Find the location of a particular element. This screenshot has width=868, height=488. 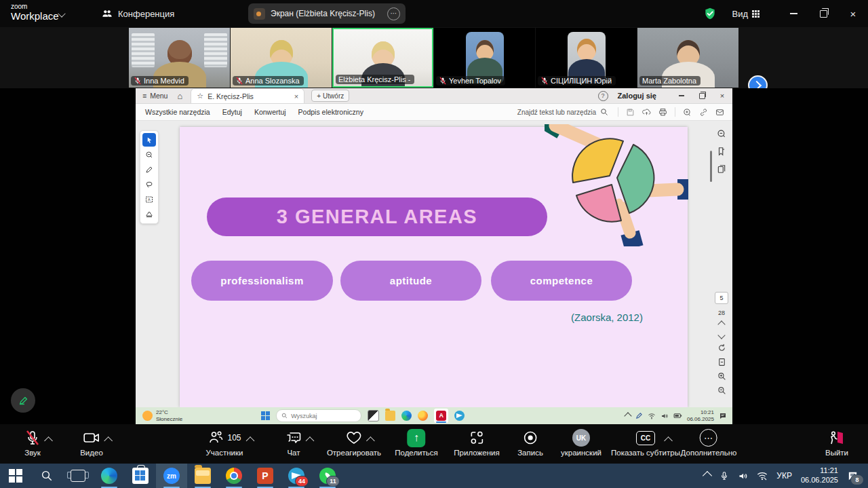

participants-options-chevron is located at coordinates (251, 441).